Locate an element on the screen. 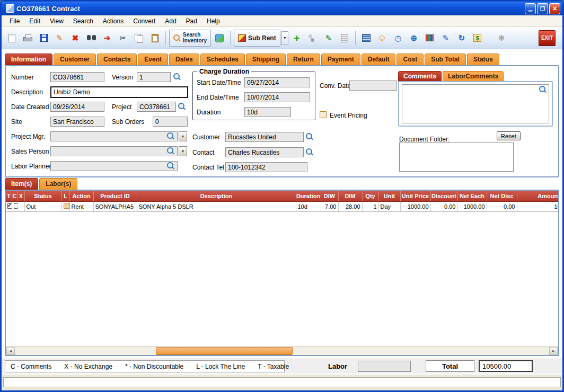 This screenshot has width=564, height=392. net-each-cell: 1000.00 is located at coordinates (472, 207).